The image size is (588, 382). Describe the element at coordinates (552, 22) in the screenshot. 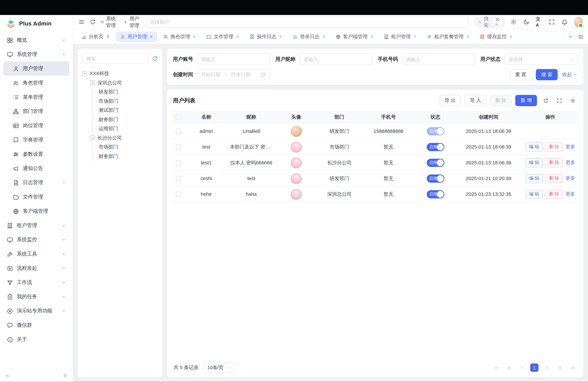

I see `fullscreen-icon` at that location.